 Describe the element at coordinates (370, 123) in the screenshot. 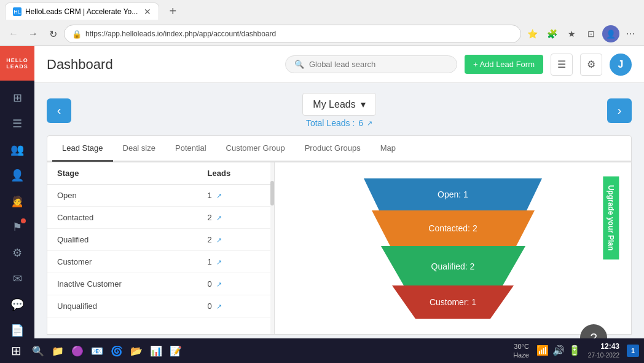

I see `external-link-icon: ↗` at that location.